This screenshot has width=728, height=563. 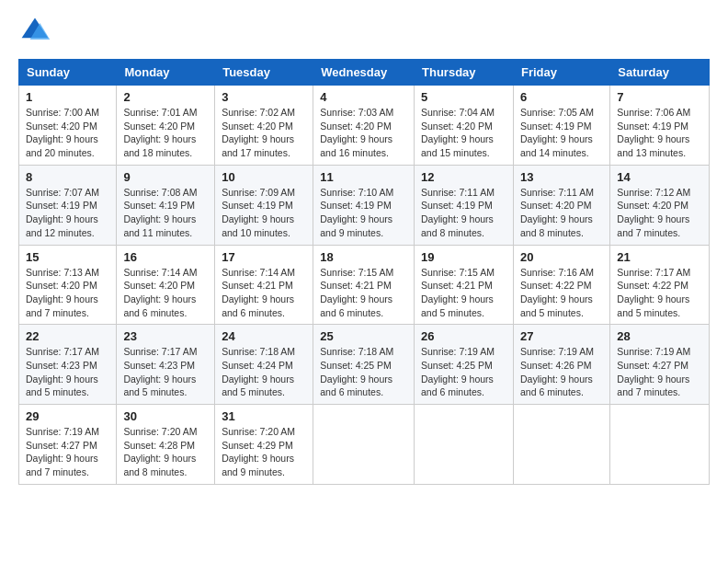 What do you see at coordinates (68, 177) in the screenshot?
I see `day-number: 8` at bounding box center [68, 177].